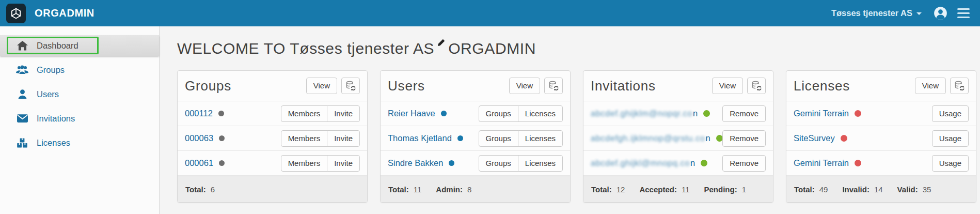 This screenshot has height=214, width=980. What do you see at coordinates (811, 189) in the screenshot?
I see `footer-stat: Total:49` at bounding box center [811, 189].